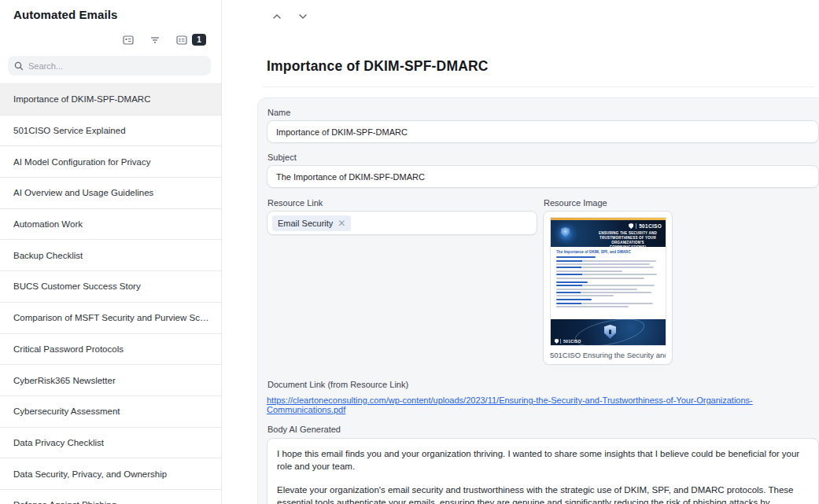 This screenshot has width=819, height=504. I want to click on thumbnail-footer: 501CISO, so click(608, 333).